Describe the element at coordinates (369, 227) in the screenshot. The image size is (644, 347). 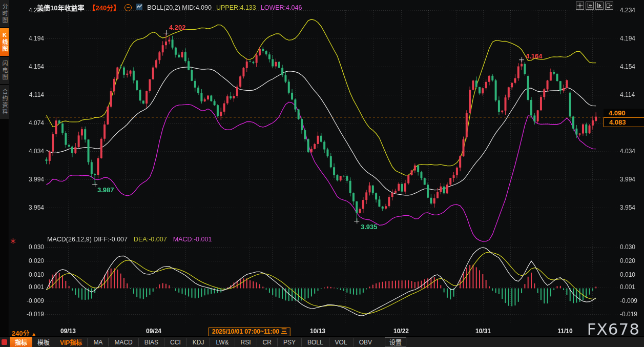
I see `low-annotation: 3.935` at that location.